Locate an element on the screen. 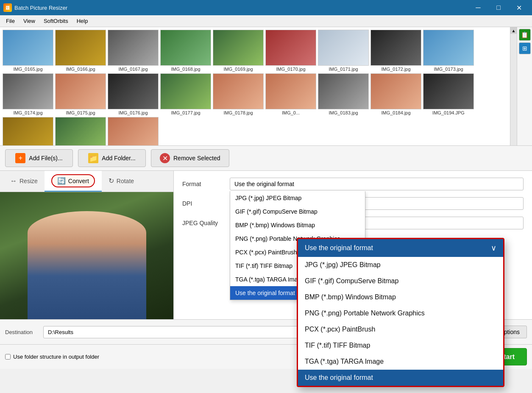 The width and height of the screenshot is (532, 393). big-drop-png: PNG (*.png) Portable Network Graphics is located at coordinates (401, 313).